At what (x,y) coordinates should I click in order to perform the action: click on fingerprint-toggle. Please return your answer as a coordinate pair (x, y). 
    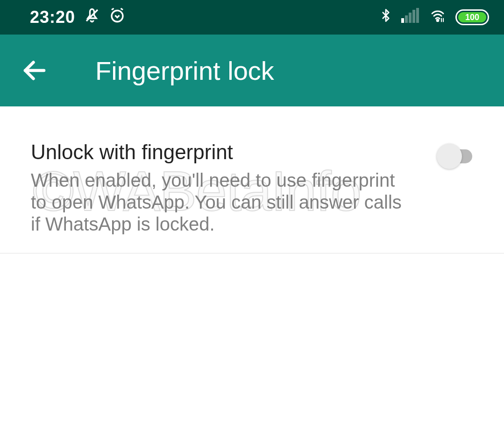
    Looking at the image, I should click on (457, 157).